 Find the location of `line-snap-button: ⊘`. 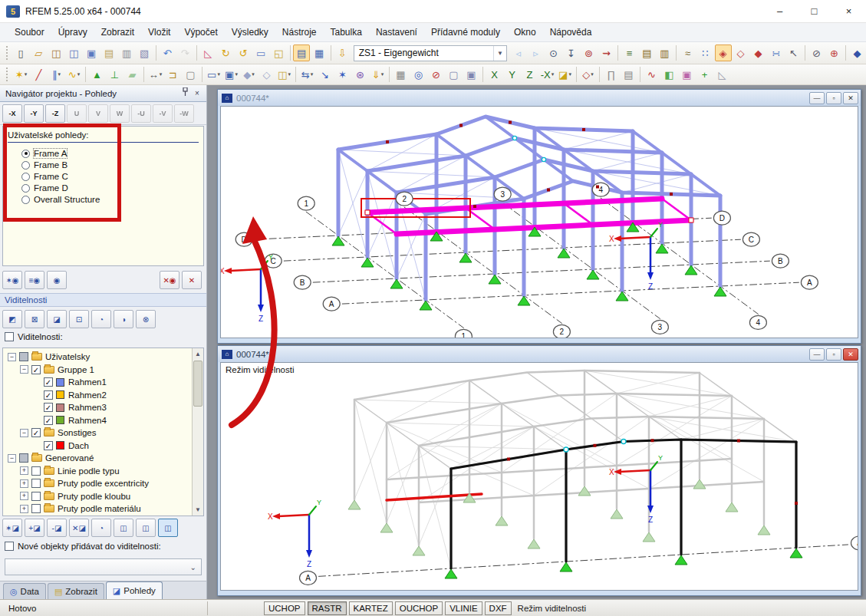

line-snap-button: ⊘ is located at coordinates (817, 53).